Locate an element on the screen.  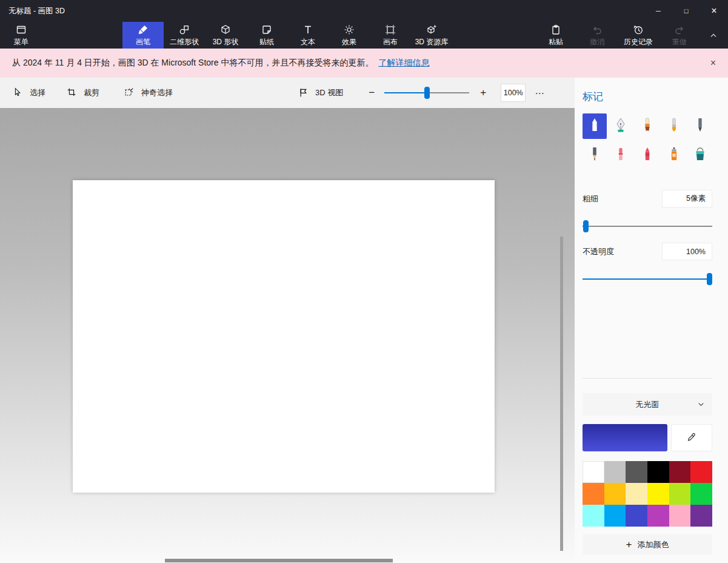
thickness-slider-handle is located at coordinates (586, 226).